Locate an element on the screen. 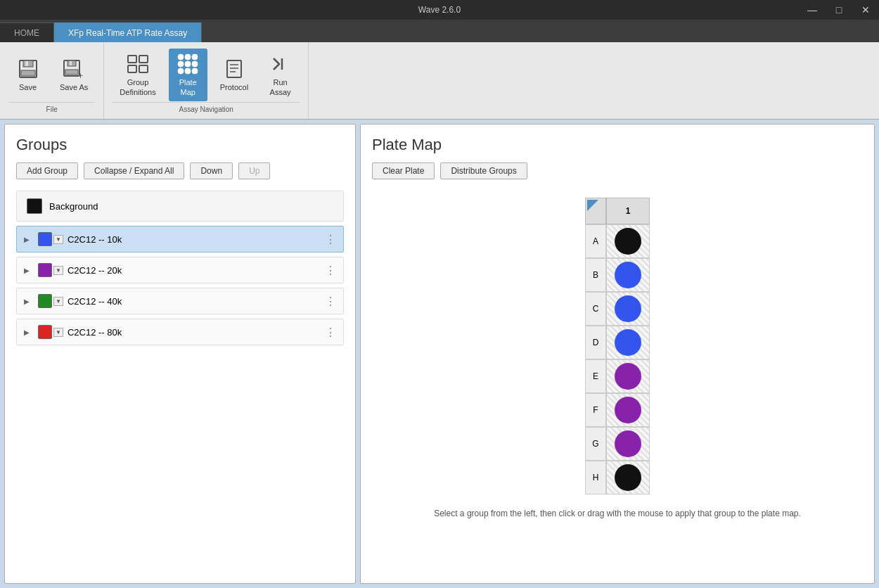 This screenshot has width=879, height=588. cell-circle-D1 is located at coordinates (628, 343).